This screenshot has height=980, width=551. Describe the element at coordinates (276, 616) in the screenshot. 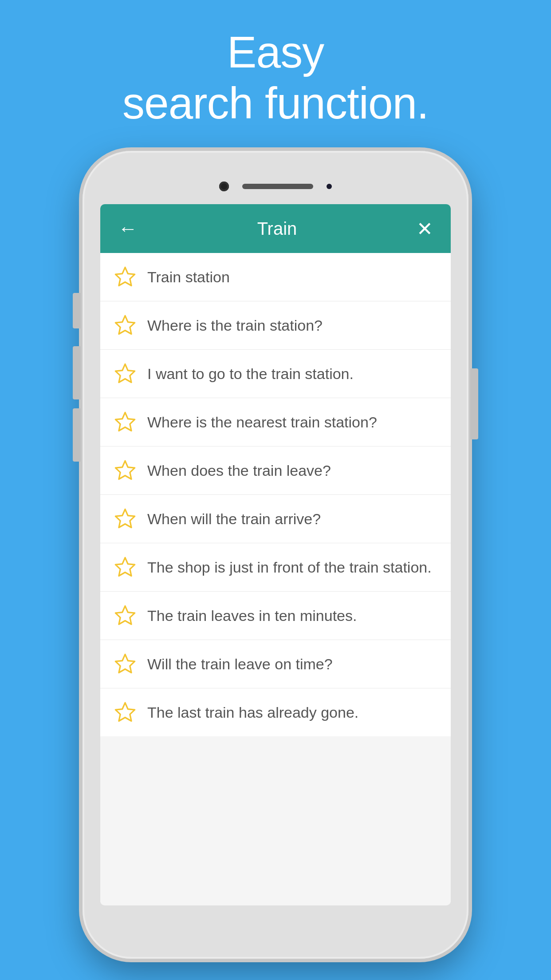

I see `list-item: The train leaves in ten minutes.` at that location.